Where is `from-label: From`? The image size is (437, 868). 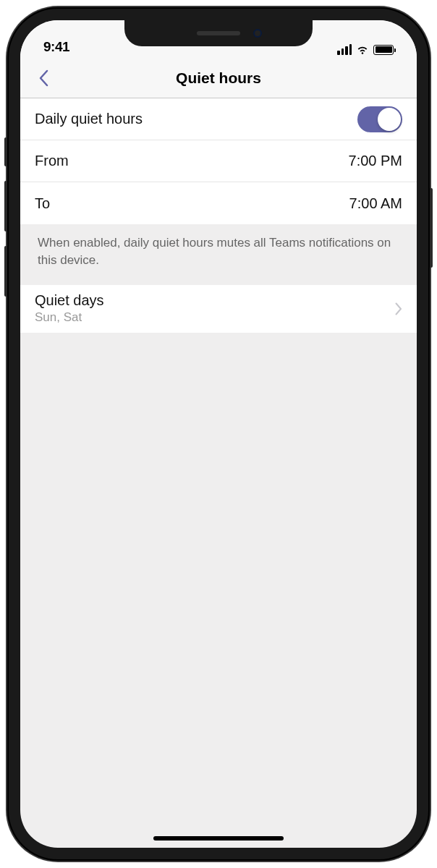 from-label: From is located at coordinates (52, 161).